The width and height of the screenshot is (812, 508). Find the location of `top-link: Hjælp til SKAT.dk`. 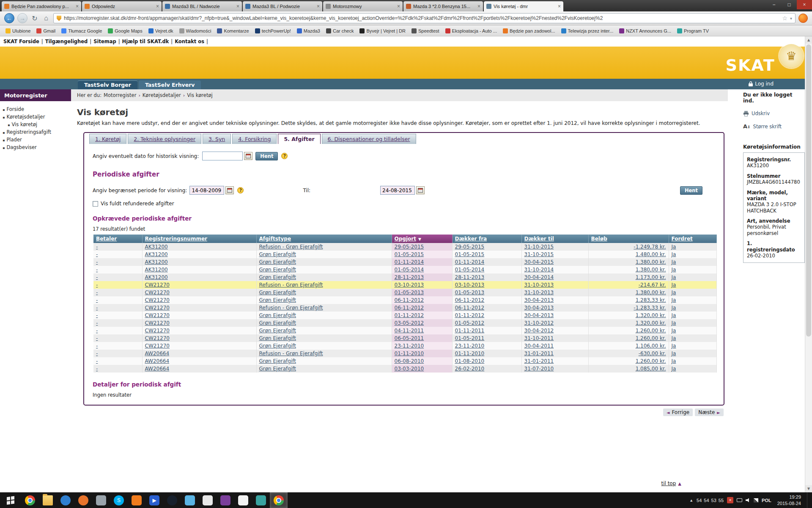

top-link: Hjælp til SKAT.dk is located at coordinates (145, 41).